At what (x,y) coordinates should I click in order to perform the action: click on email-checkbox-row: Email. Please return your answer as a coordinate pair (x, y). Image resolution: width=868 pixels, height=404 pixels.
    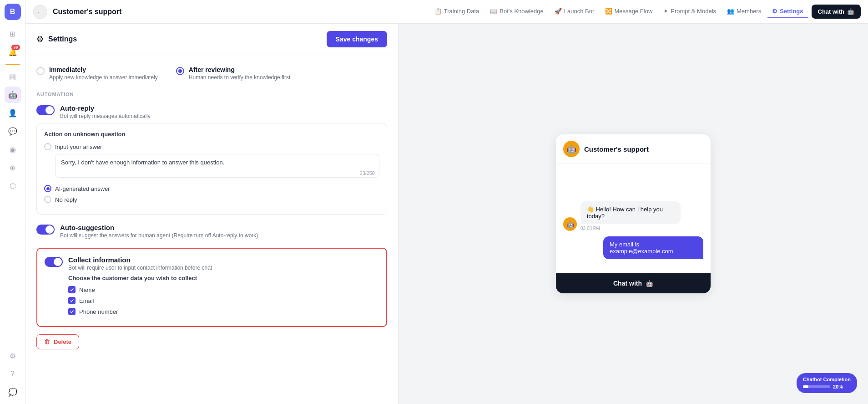
    Looking at the image, I should click on (224, 301).